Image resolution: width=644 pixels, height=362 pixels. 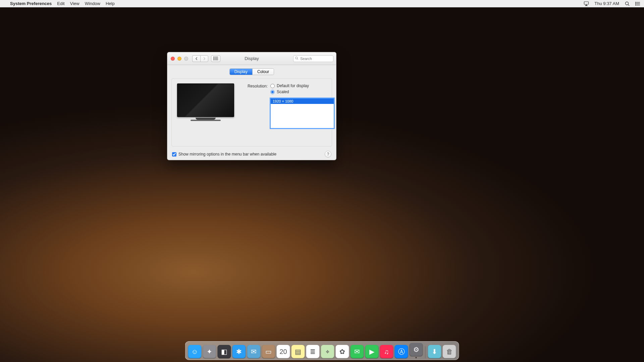 What do you see at coordinates (252, 59) in the screenshot?
I see `window-titlebar: Display` at bounding box center [252, 59].